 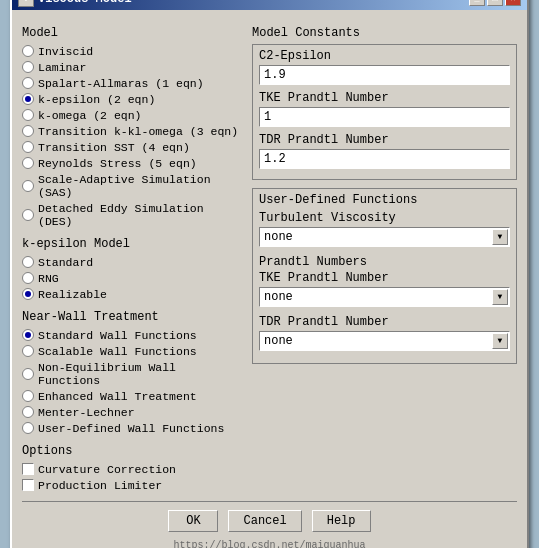 What do you see at coordinates (85, 3) in the screenshot?
I see `window-title: Viscous Model` at bounding box center [85, 3].